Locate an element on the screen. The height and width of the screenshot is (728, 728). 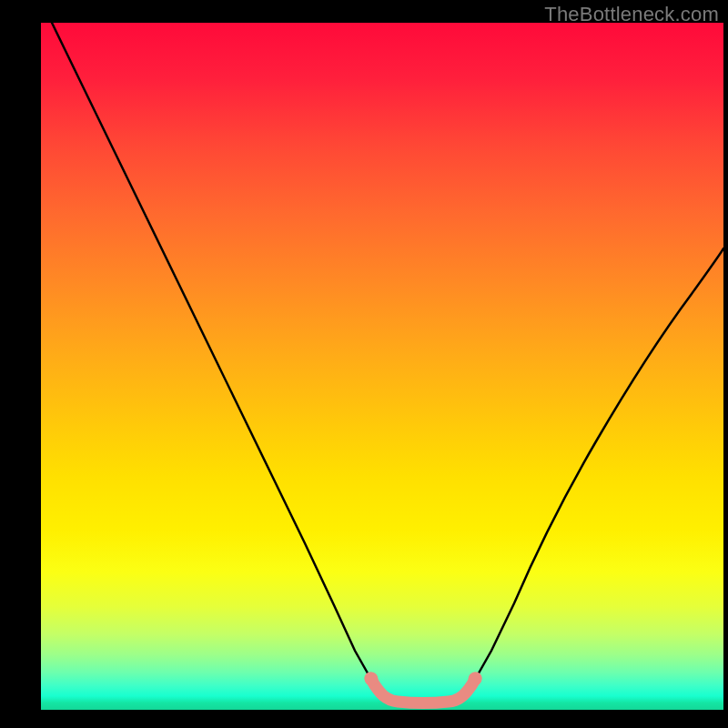
watermark-text: TheBottleneck.com is located at coordinates (632, 15).